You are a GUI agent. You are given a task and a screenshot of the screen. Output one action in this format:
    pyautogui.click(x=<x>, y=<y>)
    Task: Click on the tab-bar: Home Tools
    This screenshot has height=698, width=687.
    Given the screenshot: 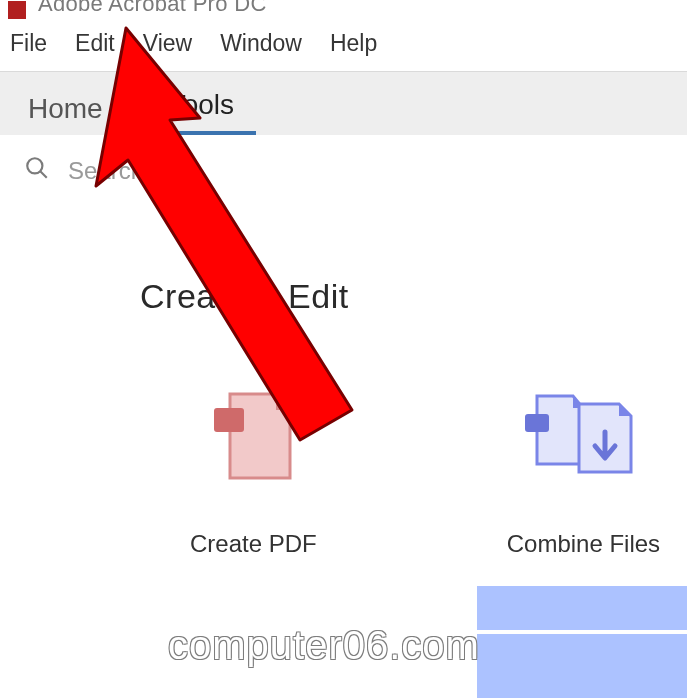 What is the action you would take?
    pyautogui.click(x=344, y=103)
    